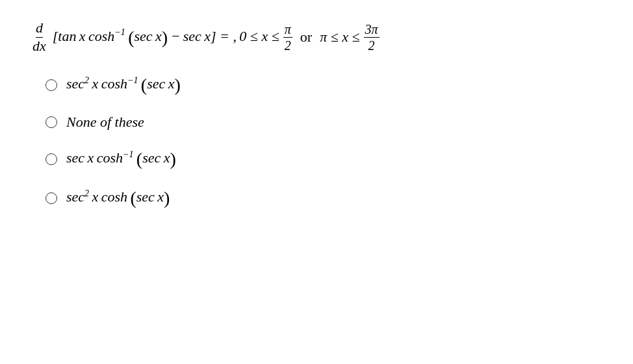  I want to click on math-question: d dx [tan x cosh−1 (sec x) − sec x] = , …, so click(316, 38).